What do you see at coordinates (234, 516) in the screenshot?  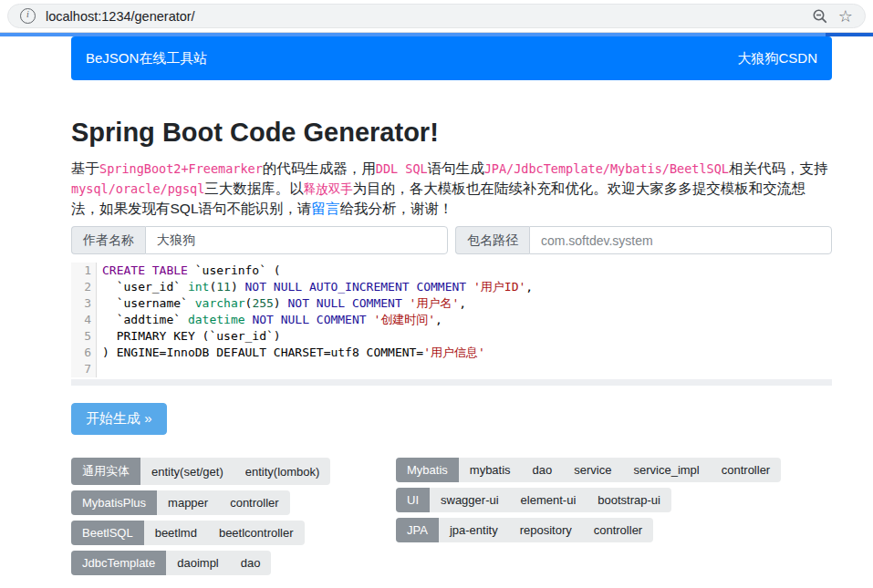 I see `template-groups-left-column: 通用实体entity(set/get)entity(lombok)Mybatis…` at bounding box center [234, 516].